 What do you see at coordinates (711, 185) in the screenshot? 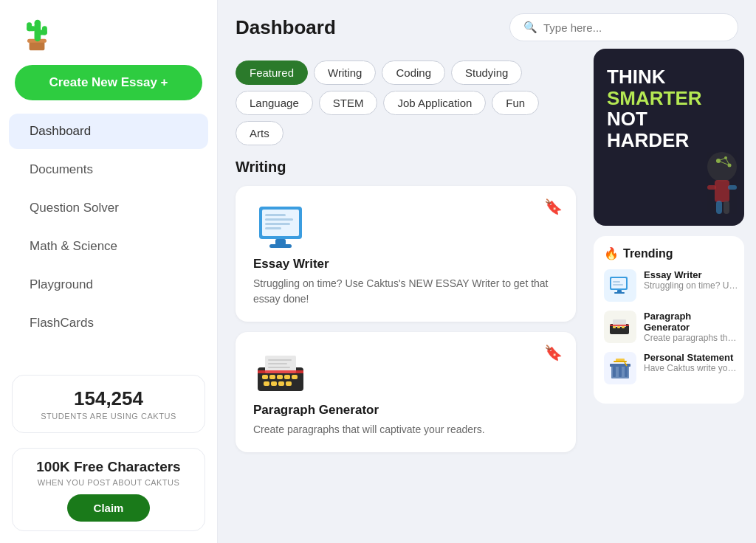
I see `banner-illustration` at bounding box center [711, 185].